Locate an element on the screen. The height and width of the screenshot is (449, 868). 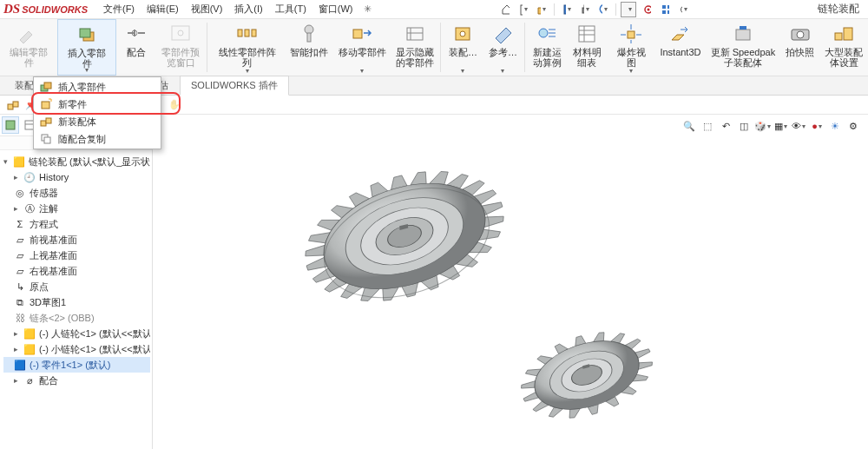
cmd-linear-pattern: 线性零部件阵列 is located at coordinates (247, 47).